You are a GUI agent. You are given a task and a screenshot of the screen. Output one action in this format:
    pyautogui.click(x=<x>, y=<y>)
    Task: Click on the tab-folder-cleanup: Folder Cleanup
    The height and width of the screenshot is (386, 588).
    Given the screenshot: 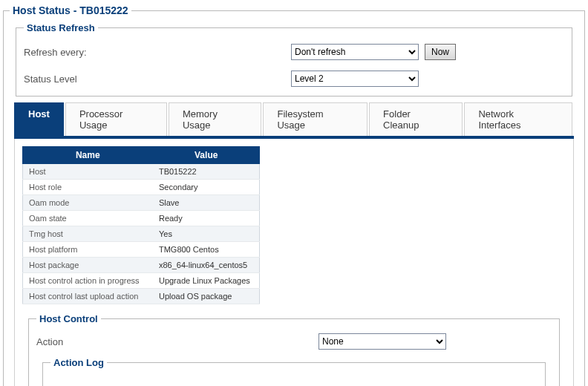 What is the action you would take?
    pyautogui.click(x=416, y=119)
    